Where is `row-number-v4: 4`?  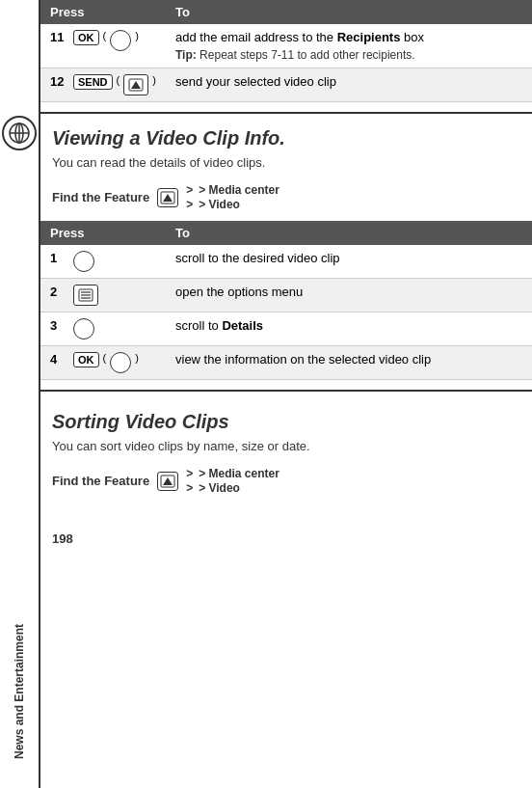
row-number-v4: 4 is located at coordinates (60, 359).